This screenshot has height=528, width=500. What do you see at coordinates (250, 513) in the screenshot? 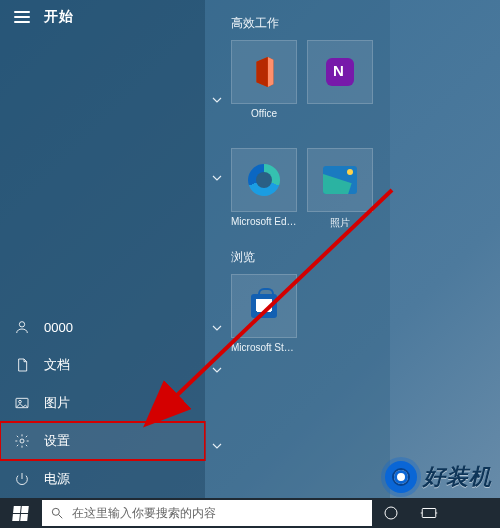
I see `taskbar: 在这里输入你要搜索的内容` at bounding box center [250, 513].